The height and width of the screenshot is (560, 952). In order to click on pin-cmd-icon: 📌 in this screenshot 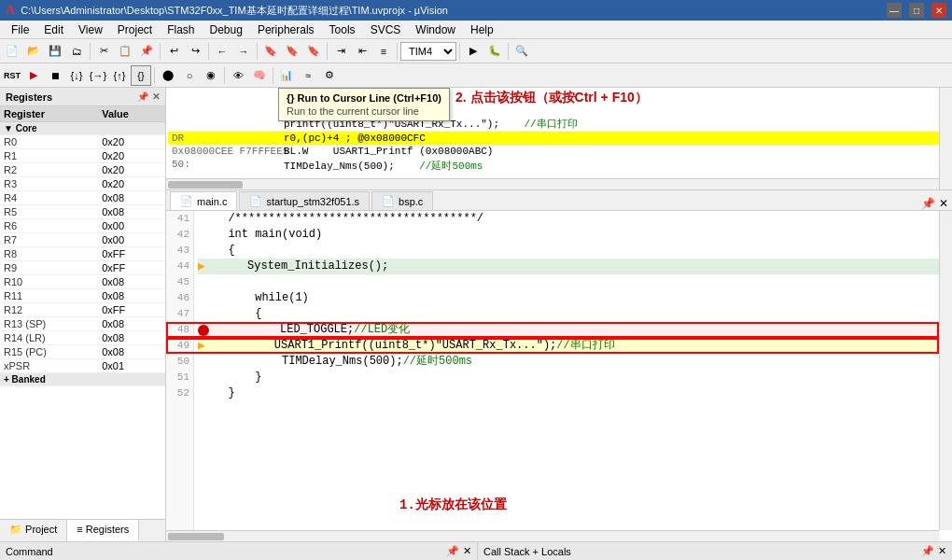, I will do `click(453, 551)`.